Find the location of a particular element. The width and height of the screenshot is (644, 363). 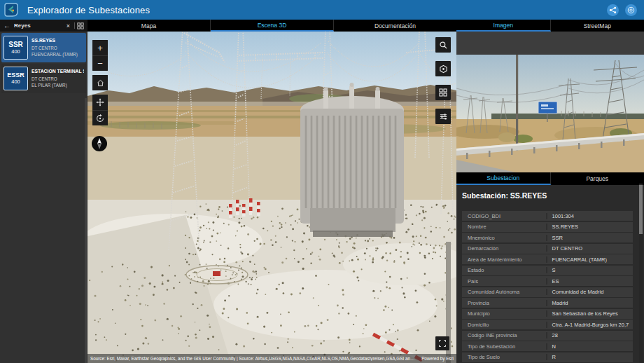

field-value: ES is located at coordinates (589, 282).